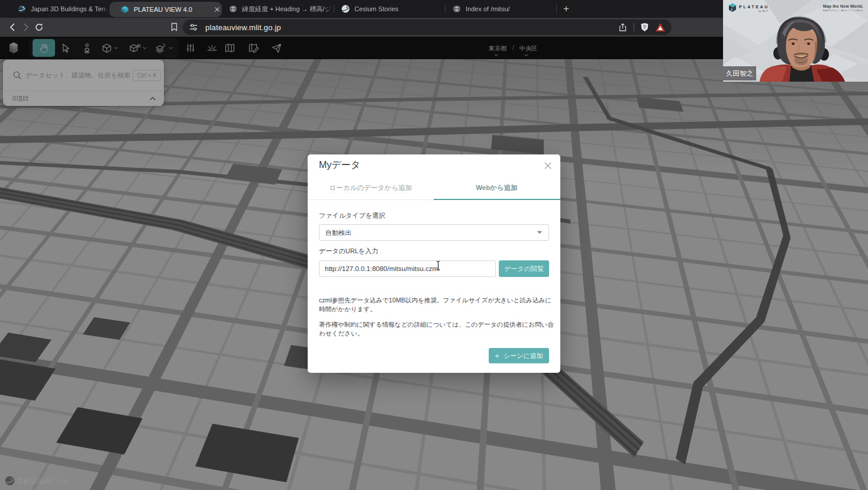 This screenshot has height=490, width=868. I want to click on brave-shield-icon, so click(645, 27).